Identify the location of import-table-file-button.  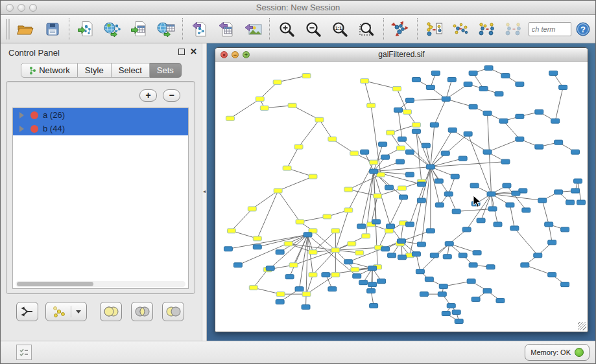
(139, 29).